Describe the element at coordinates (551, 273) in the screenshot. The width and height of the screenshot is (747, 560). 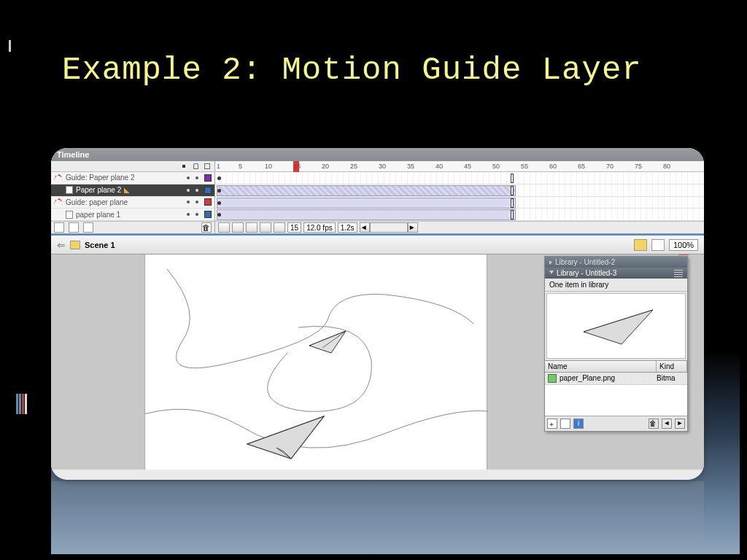
I see `chevron-down-icon` at that location.